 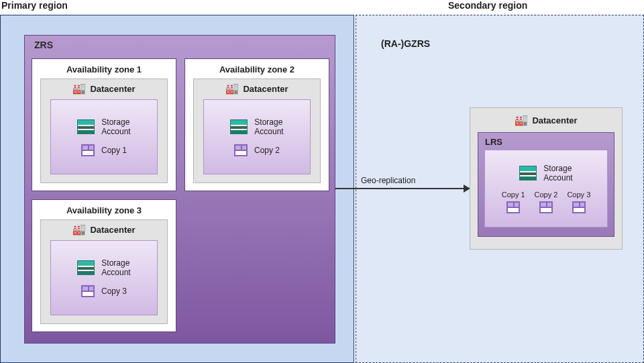 I want to click on copies-row: Copy 1 Copy 2 Copy 3, so click(x=546, y=202).